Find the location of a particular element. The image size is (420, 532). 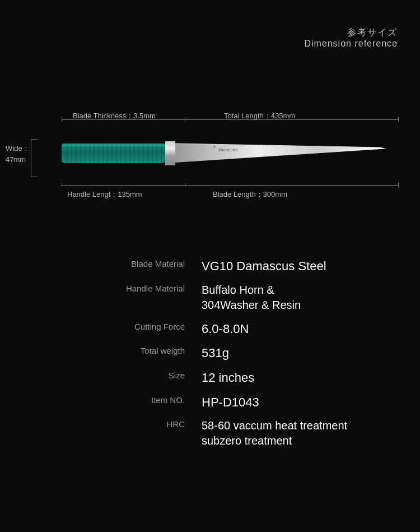

knife-illustration: shenzude ✦ is located at coordinates (224, 153).